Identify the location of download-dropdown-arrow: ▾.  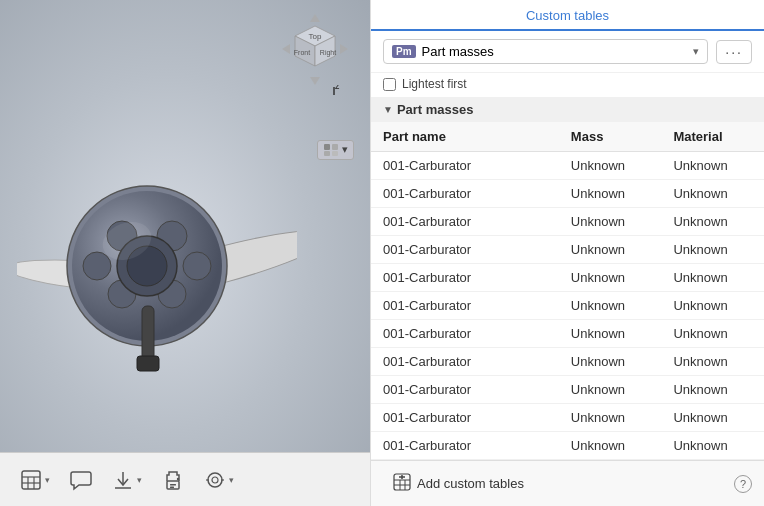
(140, 480).